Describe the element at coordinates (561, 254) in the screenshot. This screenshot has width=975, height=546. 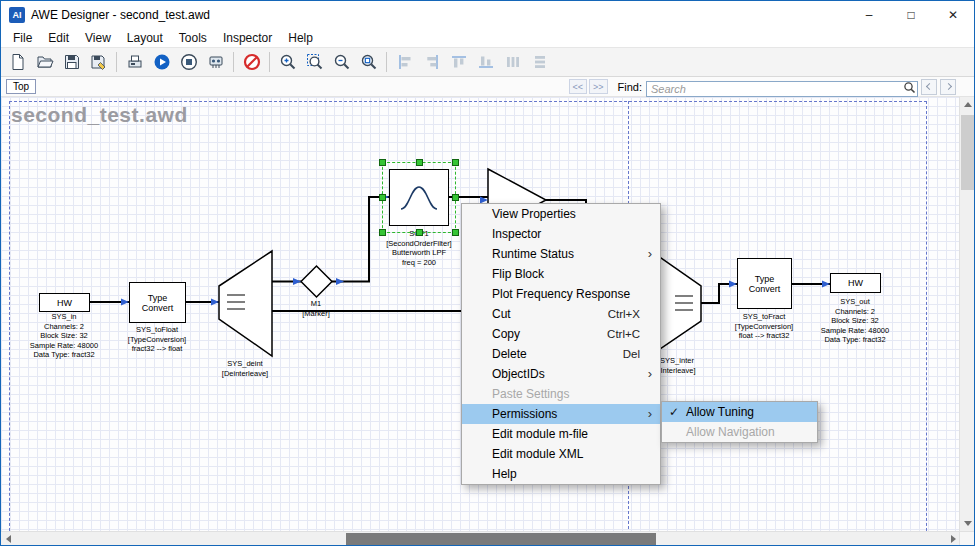
I see `menu-item-runtime-status: Runtime Status›` at that location.